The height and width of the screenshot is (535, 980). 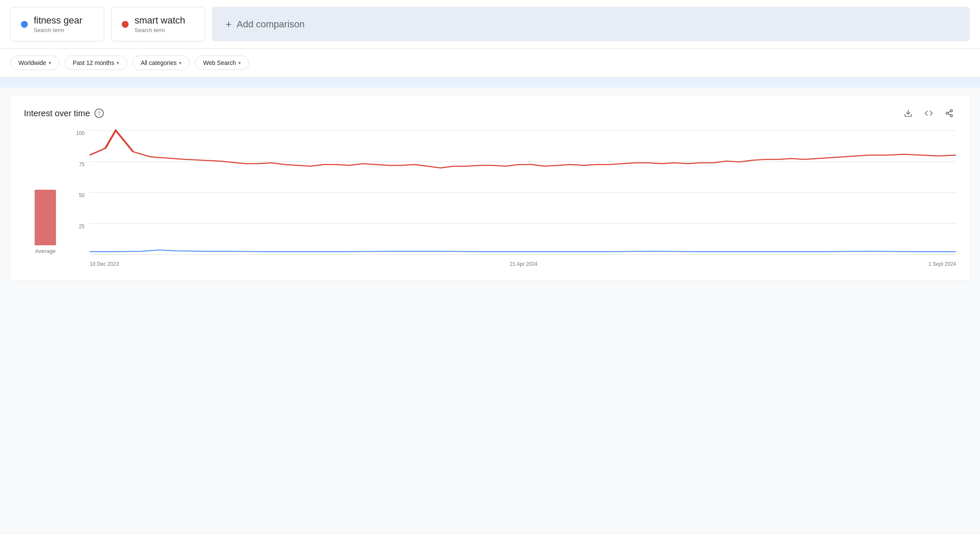 I want to click on y-label-100: 100, so click(x=80, y=133).